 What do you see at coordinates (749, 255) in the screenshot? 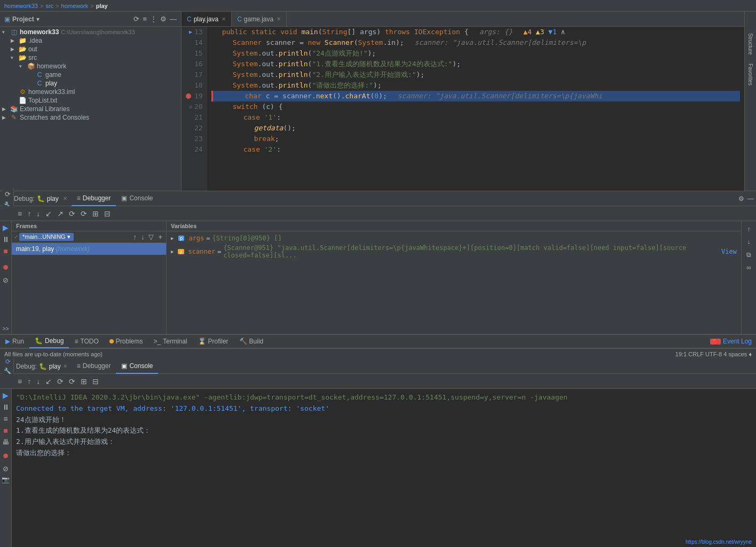
I see `copy-side: ⧉` at bounding box center [749, 255].